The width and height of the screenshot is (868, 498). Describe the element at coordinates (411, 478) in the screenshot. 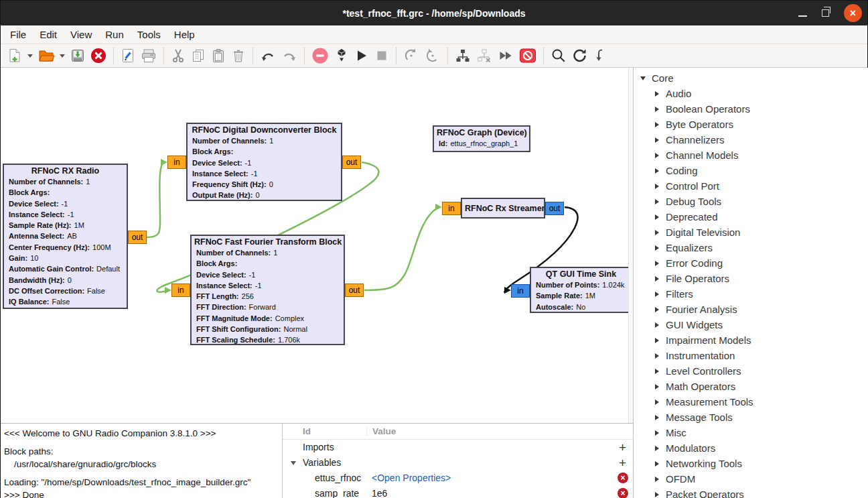

I see `open-properties-link: <Open Properties>` at that location.